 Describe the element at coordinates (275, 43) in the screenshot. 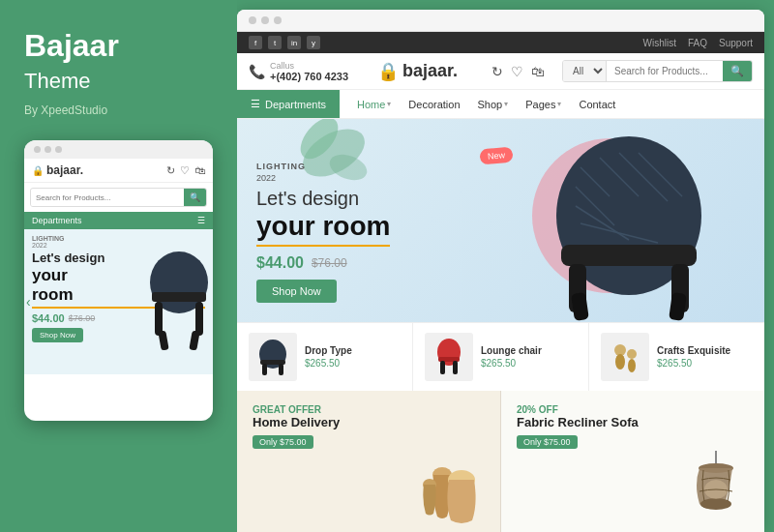

I see `twitter-icon: t` at that location.